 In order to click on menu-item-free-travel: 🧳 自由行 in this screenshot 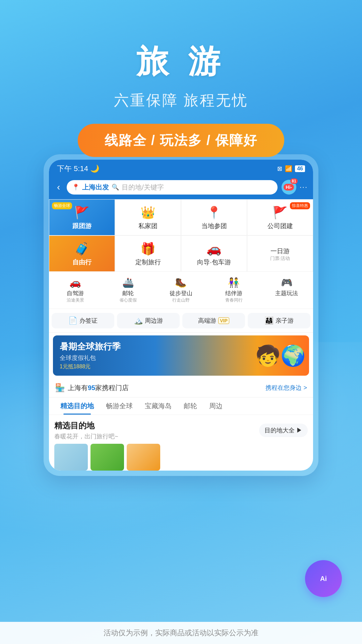, I will do `click(82, 254)`.